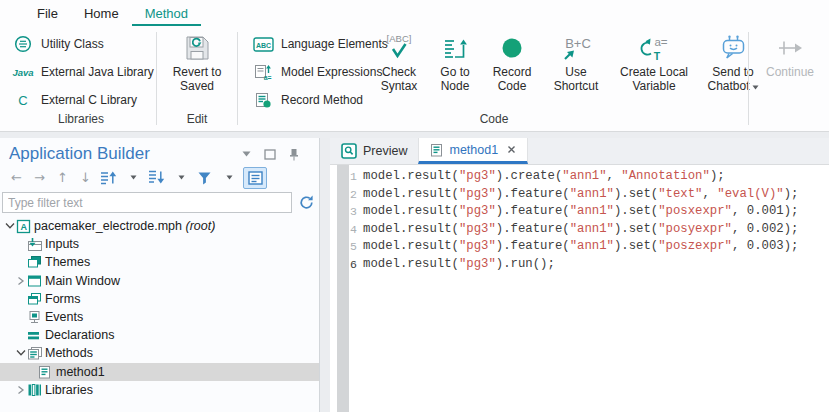 Image resolution: width=829 pixels, height=412 pixels. Describe the element at coordinates (160, 372) in the screenshot. I see `tree-item-method1: method1` at that location.